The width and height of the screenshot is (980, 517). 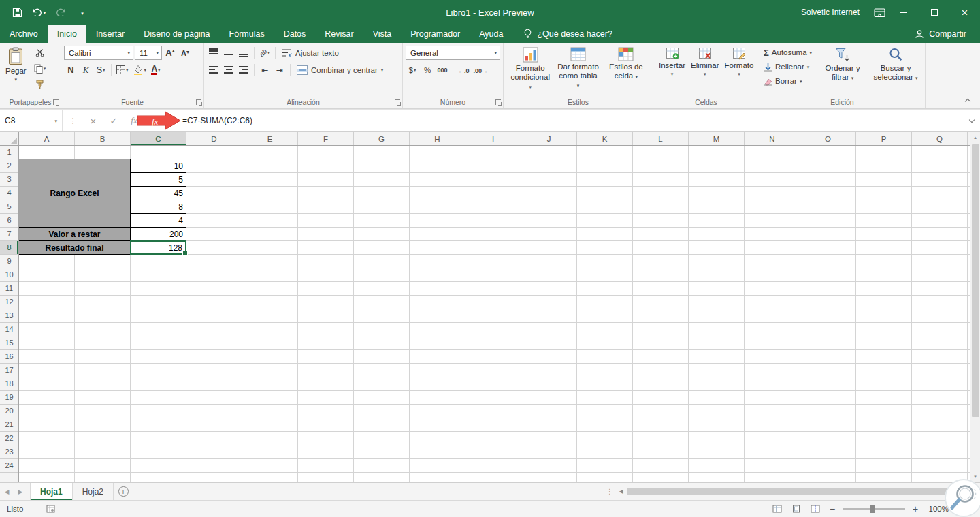 What do you see at coordinates (10, 411) in the screenshot?
I see `row-header-20: 20` at bounding box center [10, 411].